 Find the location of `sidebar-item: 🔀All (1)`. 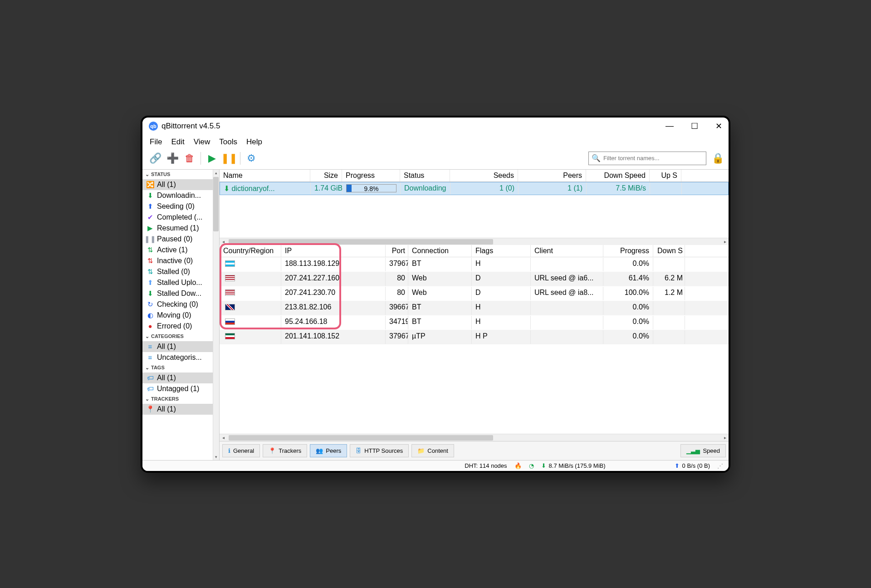

sidebar-item: 🔀All (1) is located at coordinates (181, 185).